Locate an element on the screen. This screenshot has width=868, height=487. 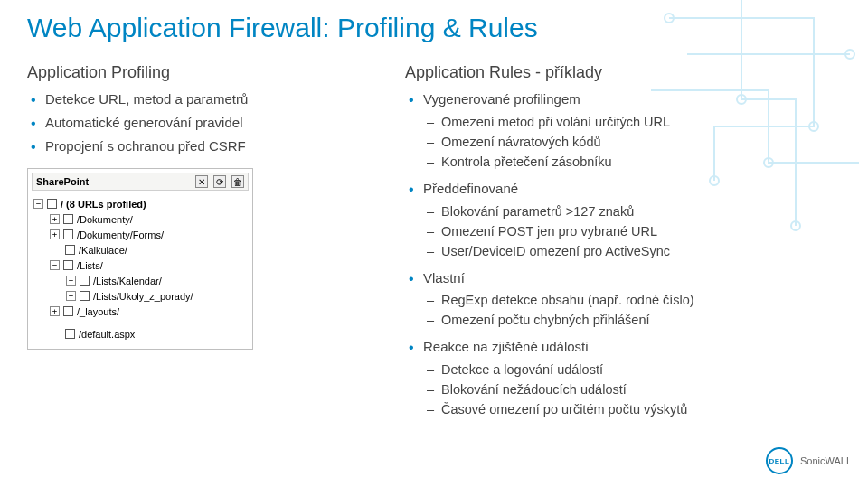
tree-node: − /Lists/ is located at coordinates (141, 266).